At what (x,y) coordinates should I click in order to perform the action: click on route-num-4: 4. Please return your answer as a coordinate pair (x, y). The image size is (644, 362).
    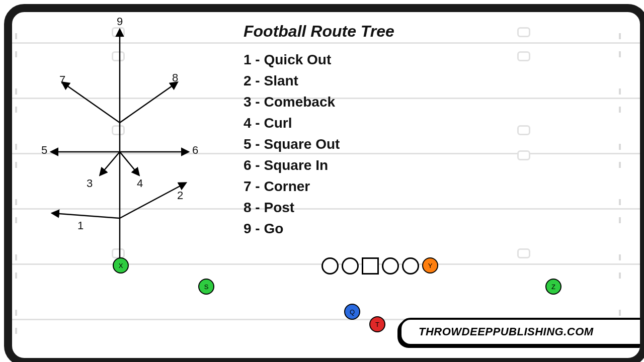
    Looking at the image, I should click on (140, 184).